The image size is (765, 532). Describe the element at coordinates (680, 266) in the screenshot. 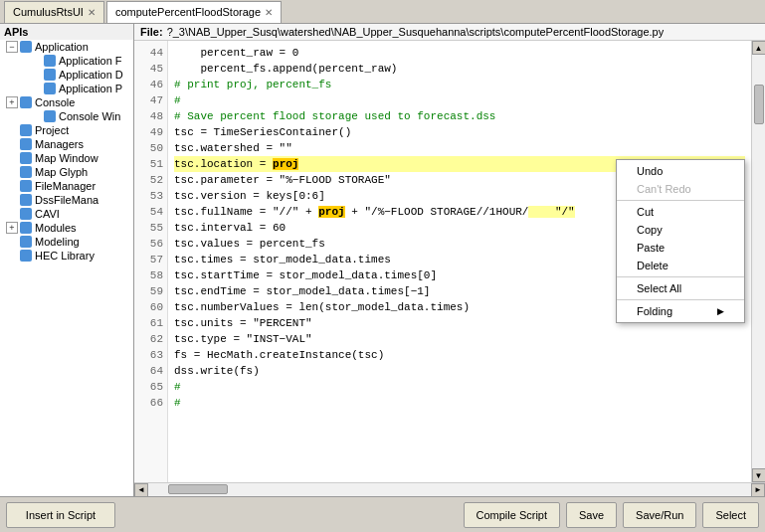

I see `menu-item-delete: Delete` at that location.